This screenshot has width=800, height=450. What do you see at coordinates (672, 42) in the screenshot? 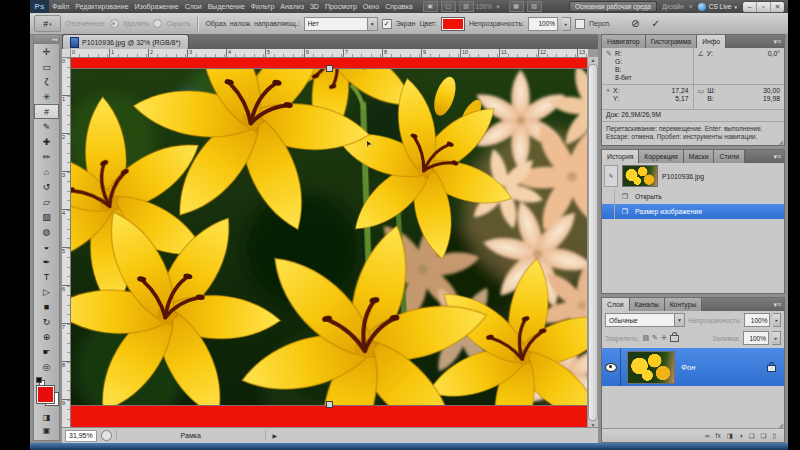
I see `panel-tab: Гистограмма` at bounding box center [672, 42].